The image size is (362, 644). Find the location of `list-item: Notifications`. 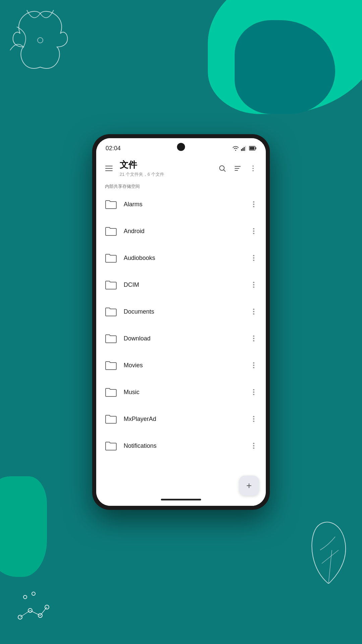

list-item: Notifications is located at coordinates (181, 446).